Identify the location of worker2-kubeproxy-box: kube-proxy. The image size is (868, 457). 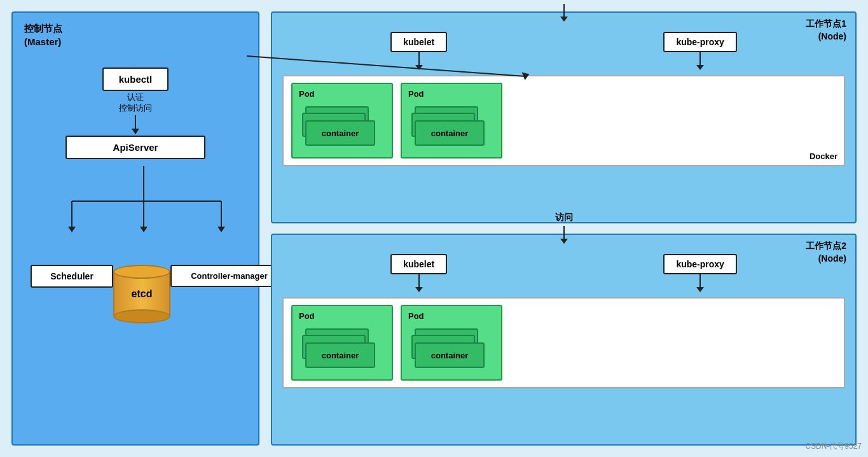
(699, 264).